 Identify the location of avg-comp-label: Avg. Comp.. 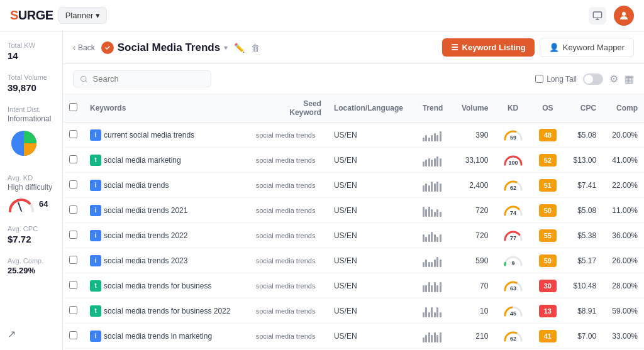
(31, 261).